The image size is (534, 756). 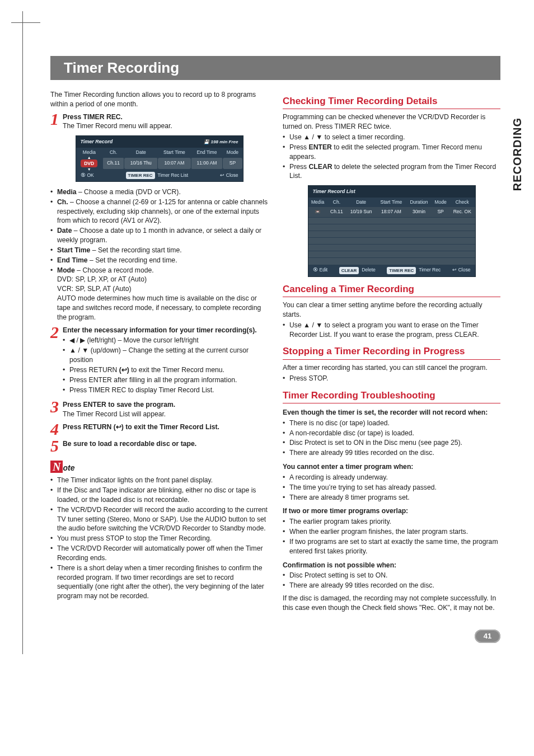 I want to click on step2-b1: ◀ / ▶ (left/right) – Move the cursor lef…, so click(x=166, y=340).